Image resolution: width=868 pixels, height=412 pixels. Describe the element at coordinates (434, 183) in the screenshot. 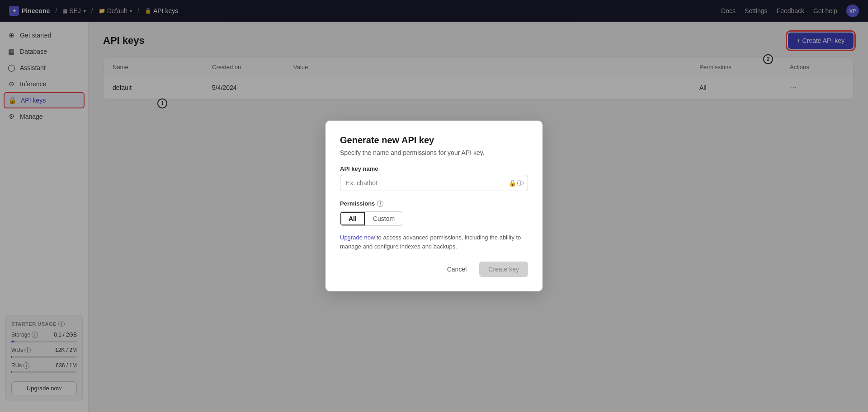

I see `api-key-name-input` at that location.